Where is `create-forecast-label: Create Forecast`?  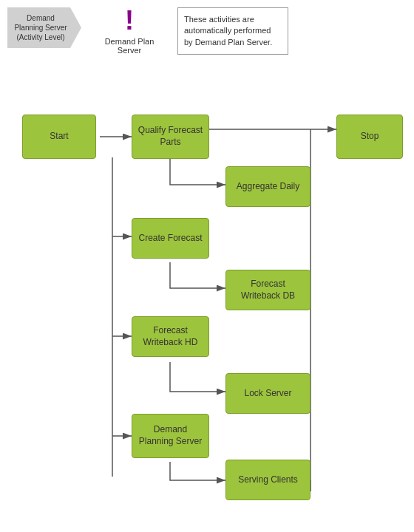
create-forecast-label: Create Forecast is located at coordinates (170, 239).